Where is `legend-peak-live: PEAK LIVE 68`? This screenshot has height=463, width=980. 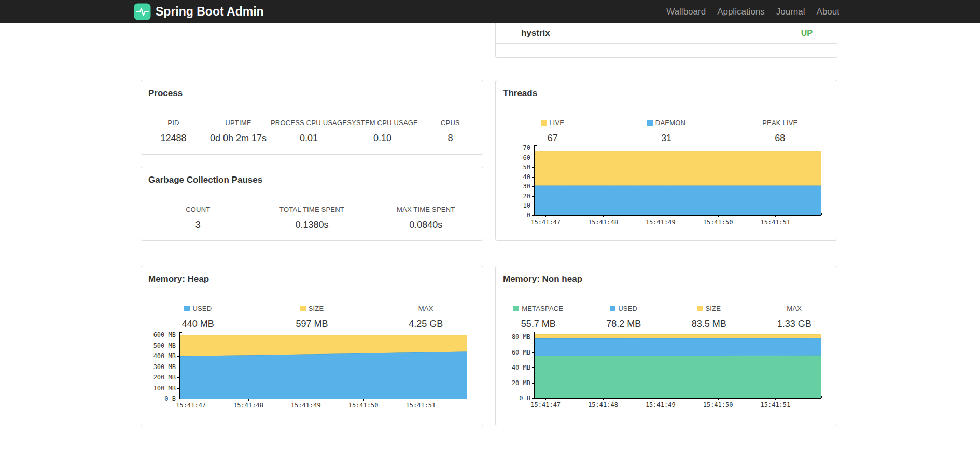 legend-peak-live: PEAK LIVE 68 is located at coordinates (780, 131).